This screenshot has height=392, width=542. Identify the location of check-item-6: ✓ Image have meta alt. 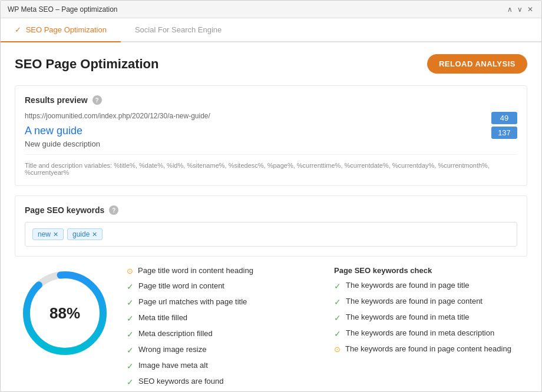
(223, 366).